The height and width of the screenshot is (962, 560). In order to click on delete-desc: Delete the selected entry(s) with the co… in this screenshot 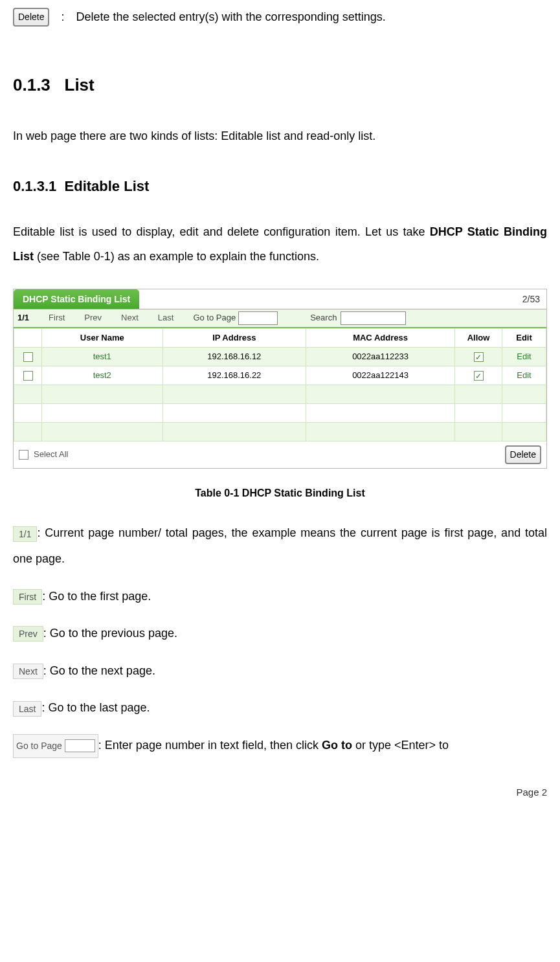, I will do `click(230, 17)`.